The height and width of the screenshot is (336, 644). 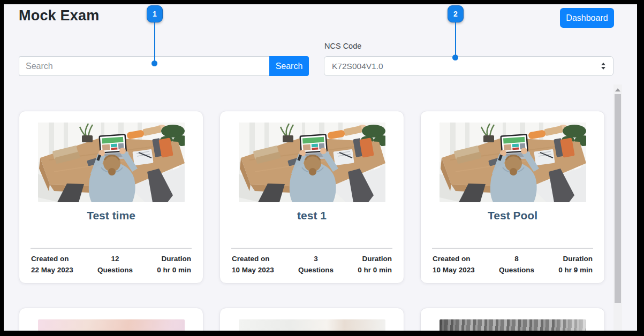 What do you see at coordinates (517, 264) in the screenshot?
I see `question-count: 8 Questions` at bounding box center [517, 264].